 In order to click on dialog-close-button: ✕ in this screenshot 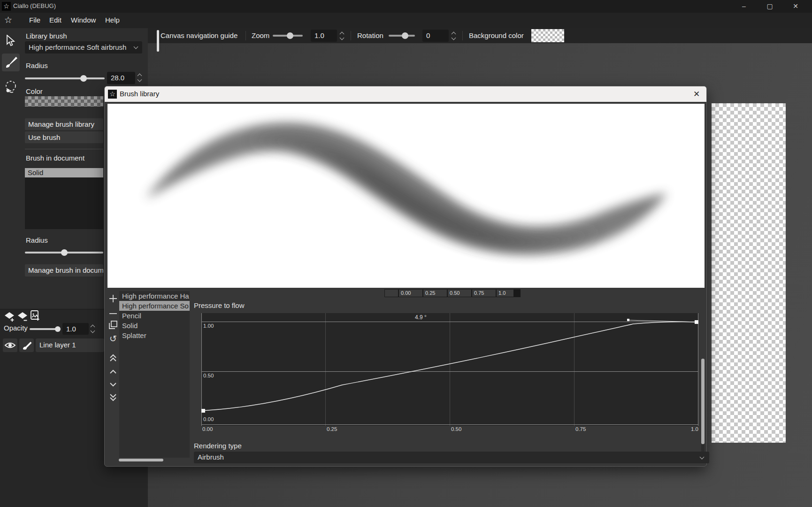, I will do `click(697, 94)`.